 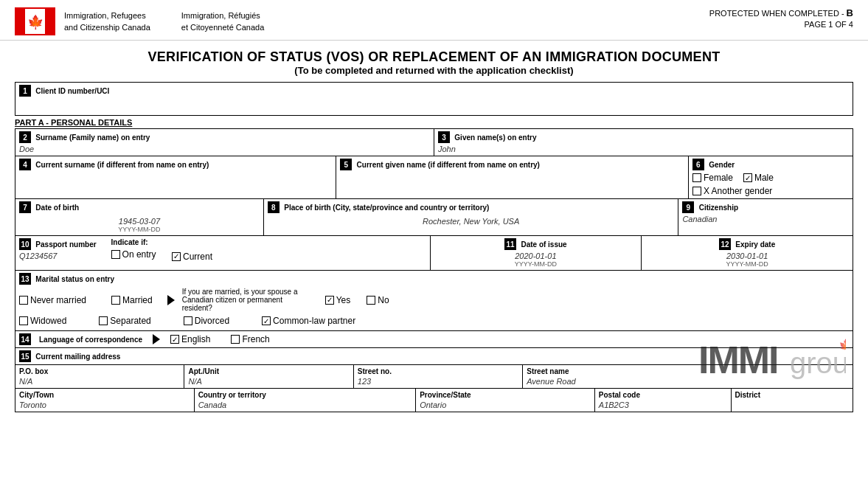 I want to click on field6-label: Gender, so click(x=721, y=165).